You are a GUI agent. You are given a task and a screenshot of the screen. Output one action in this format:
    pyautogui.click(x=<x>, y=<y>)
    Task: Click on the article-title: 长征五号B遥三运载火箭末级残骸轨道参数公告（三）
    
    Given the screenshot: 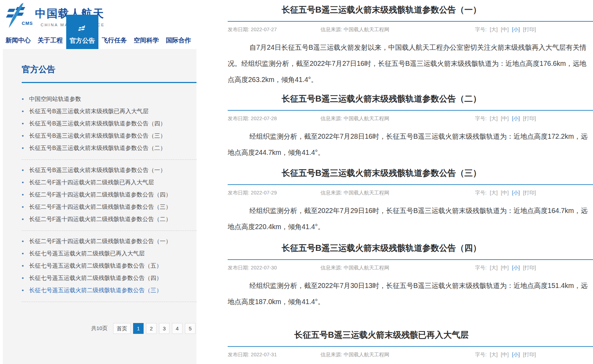 What is the action you would take?
    pyautogui.click(x=411, y=173)
    